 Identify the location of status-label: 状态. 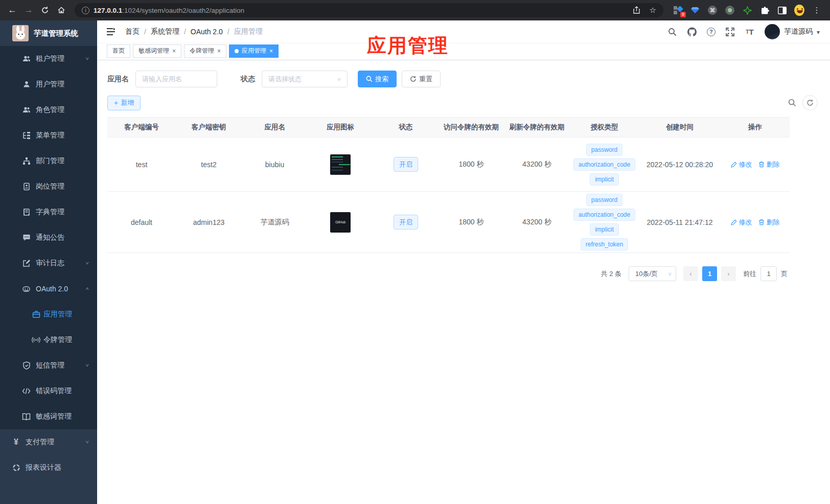
(248, 79).